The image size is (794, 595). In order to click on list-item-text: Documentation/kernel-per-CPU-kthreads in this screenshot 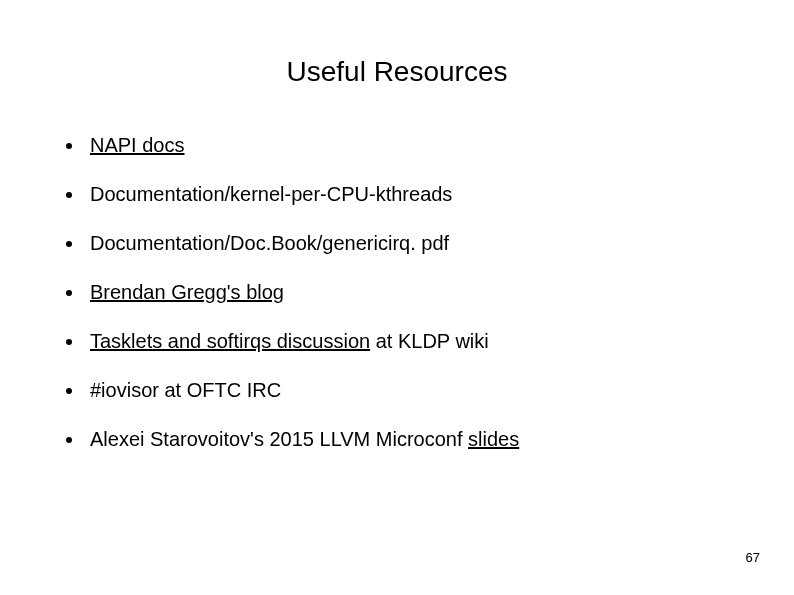, I will do `click(271, 194)`.